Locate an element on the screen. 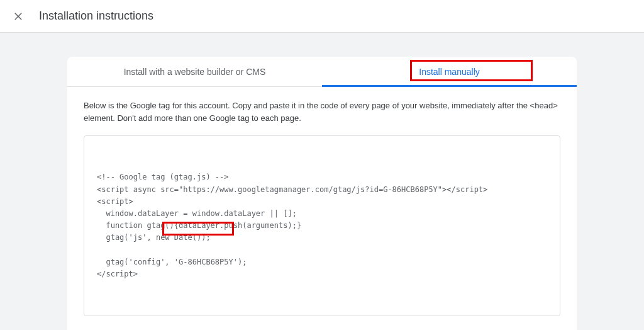  tab-cms-label: Install with a website builder or CMS is located at coordinates (195, 72).